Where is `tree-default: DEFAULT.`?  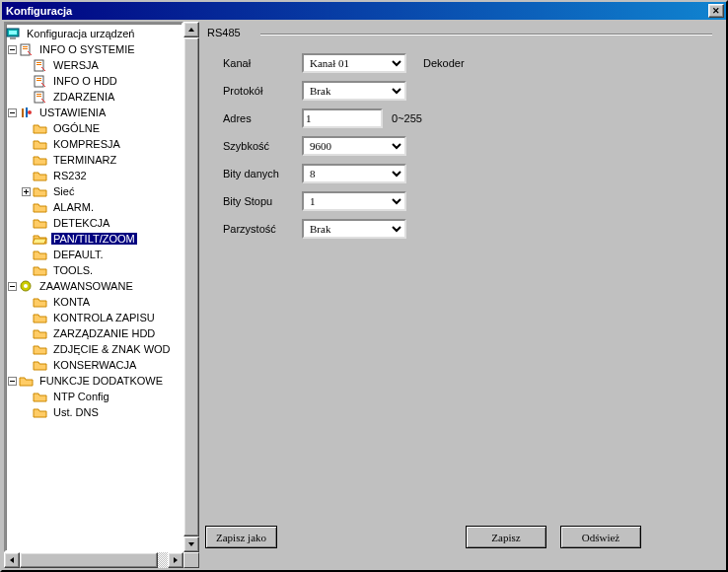
tree-default: DEFAULT. is located at coordinates (94, 254).